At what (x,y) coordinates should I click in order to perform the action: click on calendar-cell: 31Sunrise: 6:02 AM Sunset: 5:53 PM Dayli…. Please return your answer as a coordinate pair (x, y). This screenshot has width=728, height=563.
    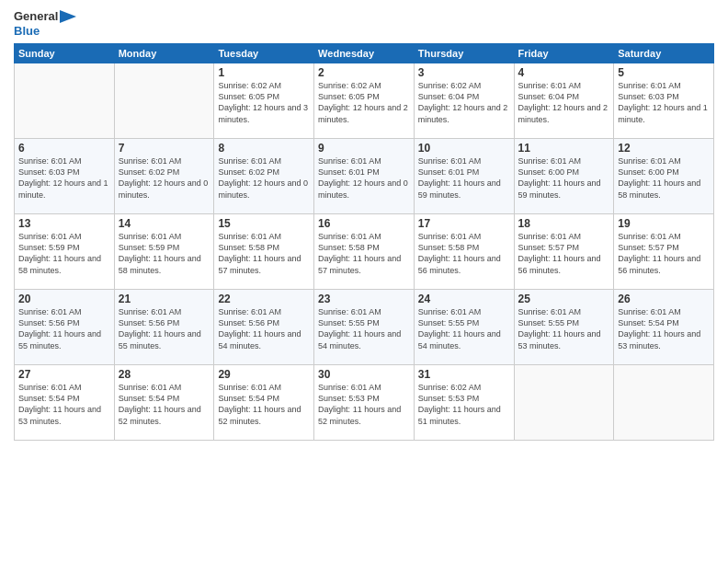
    Looking at the image, I should click on (463, 403).